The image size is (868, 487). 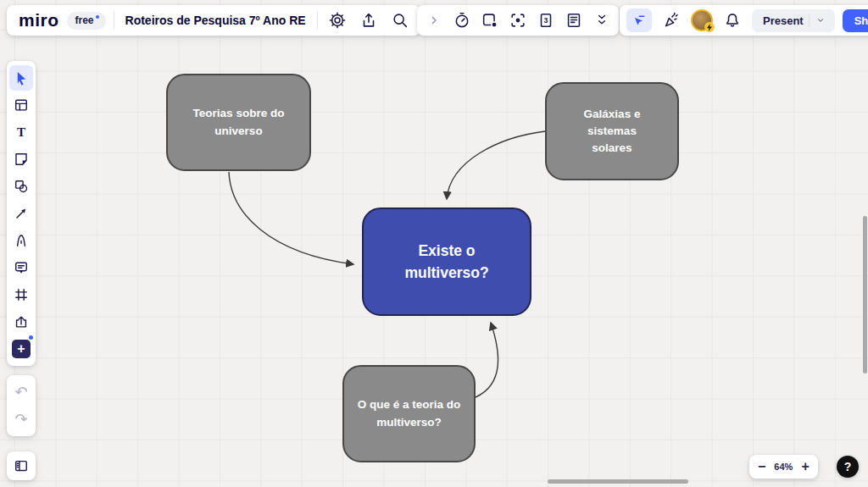 What do you see at coordinates (639, 20) in the screenshot?
I see `follow-cursor-button` at bounding box center [639, 20].